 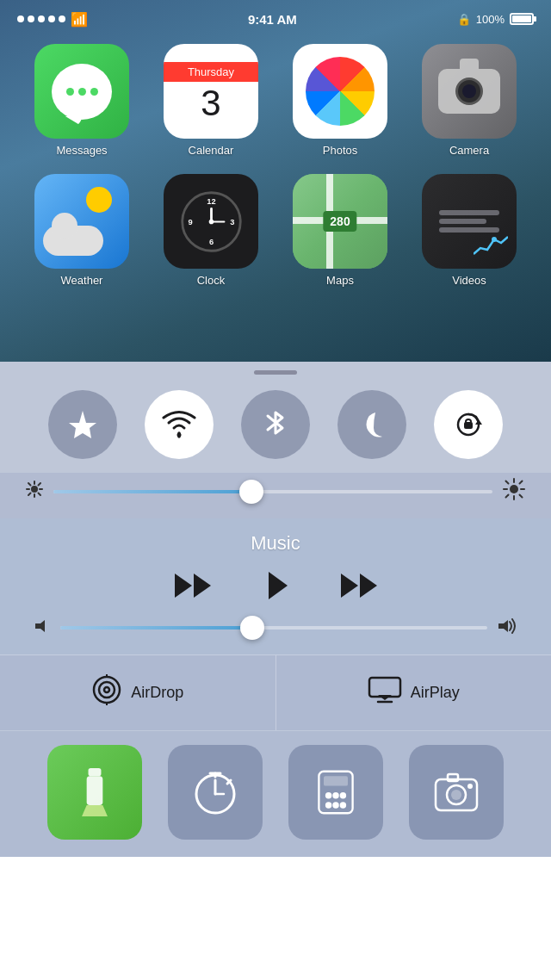 I want to click on app-messages: Messages, so click(x=82, y=100).